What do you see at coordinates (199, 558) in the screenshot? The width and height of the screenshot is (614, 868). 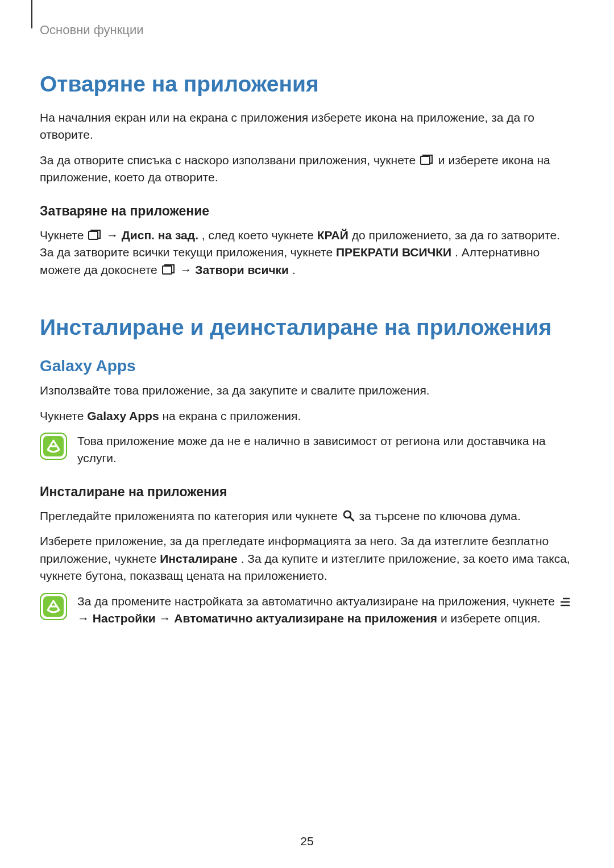 I see `text-bold: Инсталиране` at bounding box center [199, 558].